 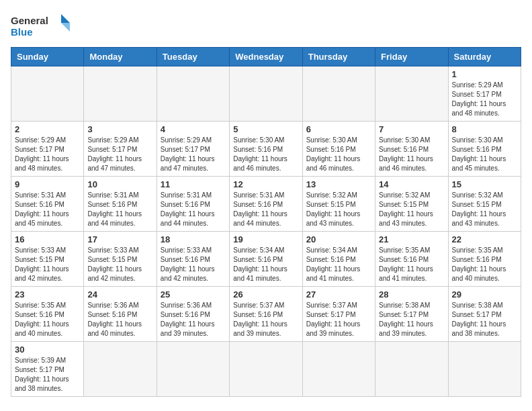 I want to click on header-monday: Monday, so click(x=120, y=57).